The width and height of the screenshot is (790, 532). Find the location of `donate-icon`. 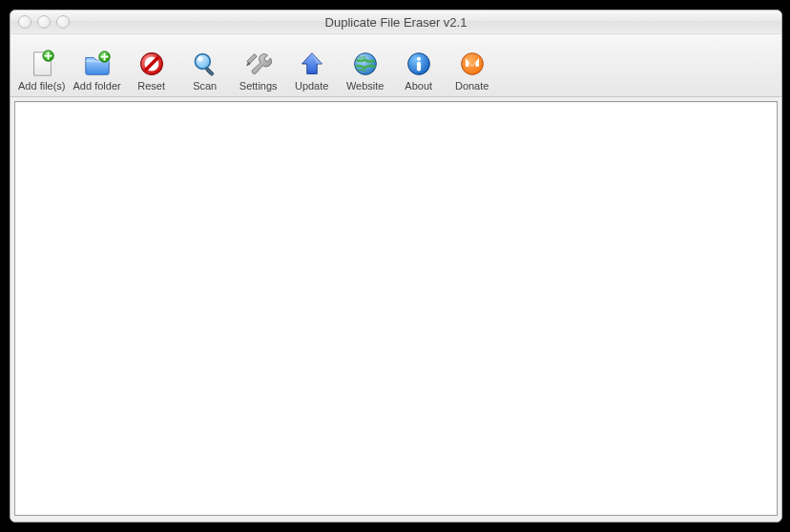

donate-icon is located at coordinates (472, 64).